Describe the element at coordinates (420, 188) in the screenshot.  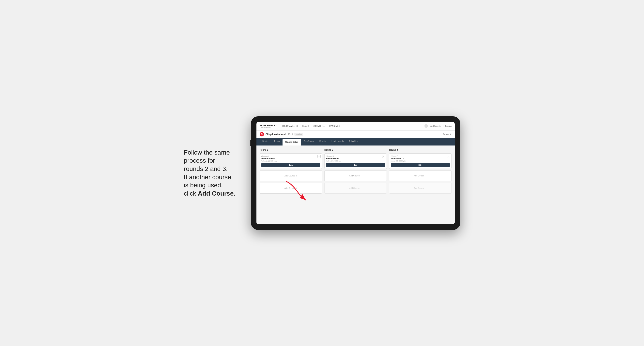
I see `round-3-add-course-2: Add Course +` at that location.